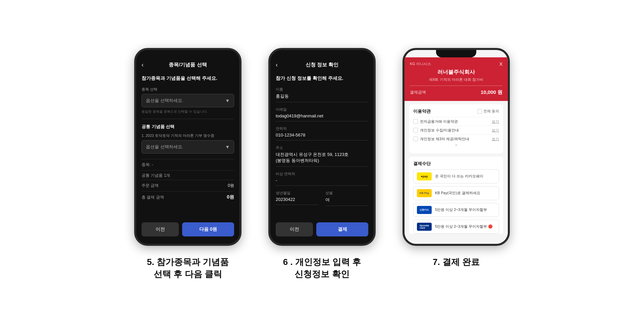 The image size is (644, 328). Describe the element at coordinates (418, 93) in the screenshot. I see `s3-amount-label: 결제금액` at that location.